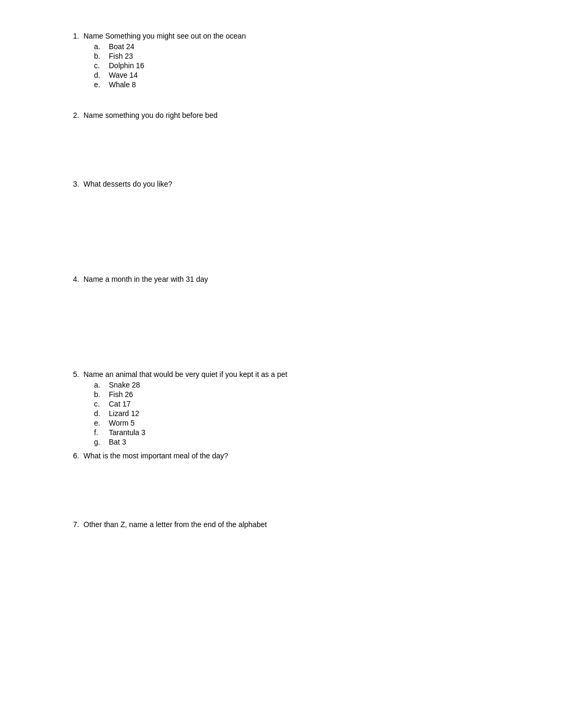  Describe the element at coordinates (306, 423) in the screenshot. I see `answer-item: e.Worm 5` at that location.